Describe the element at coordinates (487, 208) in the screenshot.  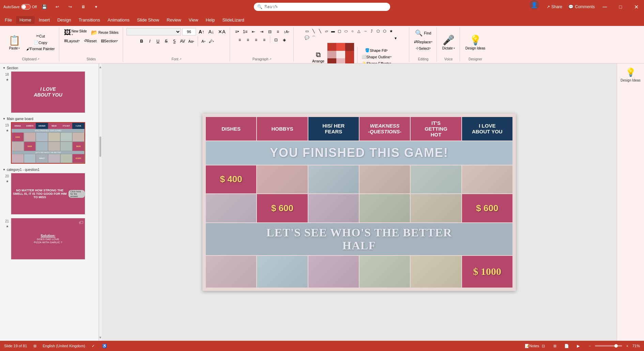
I see `cell-600-right: $ 600` at that location.